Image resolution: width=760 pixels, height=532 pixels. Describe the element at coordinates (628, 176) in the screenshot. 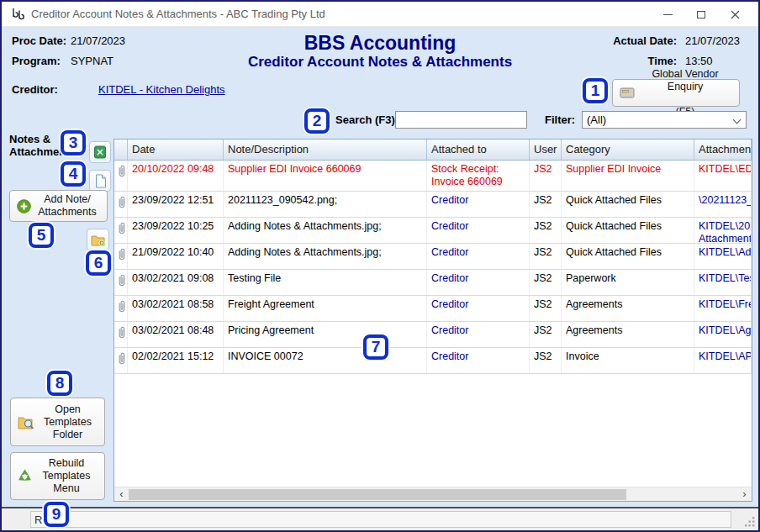

I see `cell-category: Supplier EDI Invoice` at that location.